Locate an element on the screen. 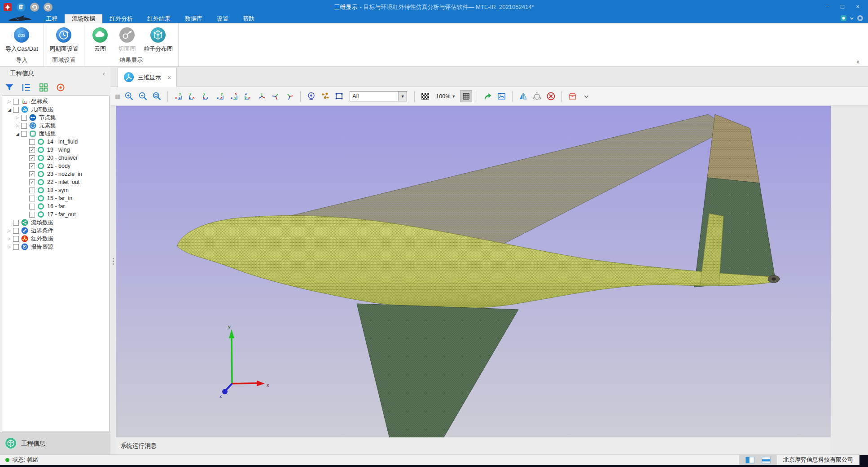  tree-item: ◢面域集 is located at coordinates (56, 134).